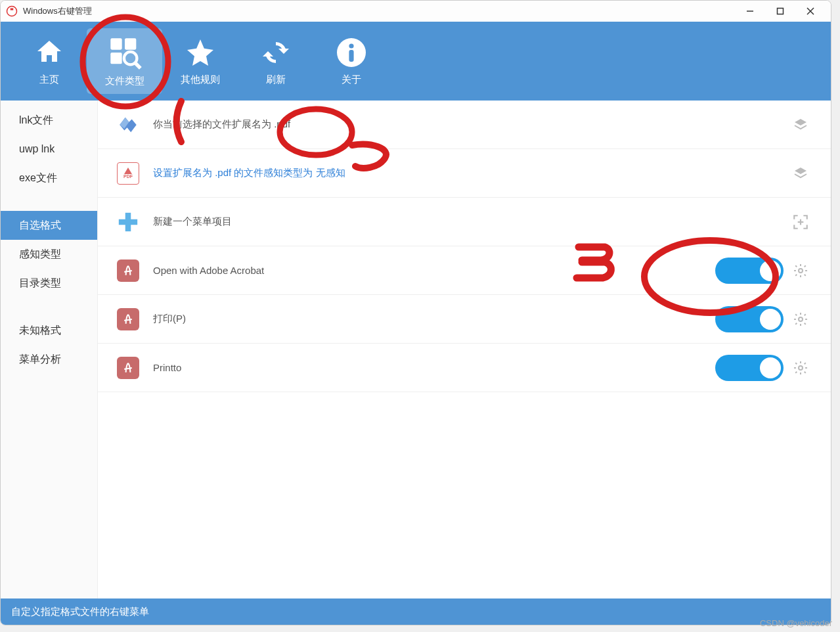 Image resolution: width=840 pixels, height=632 pixels. I want to click on minimize-button, so click(750, 11).